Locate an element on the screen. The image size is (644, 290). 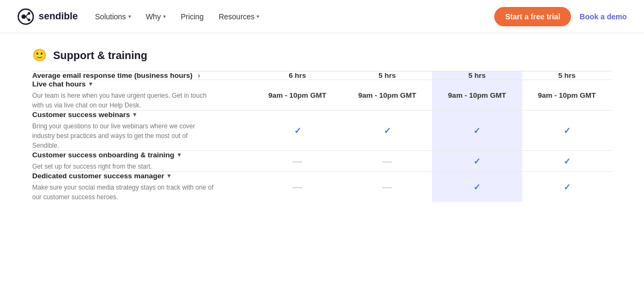
feature-cell: Live chat hours ▾Our team is here when y… is located at coordinates (142, 96).